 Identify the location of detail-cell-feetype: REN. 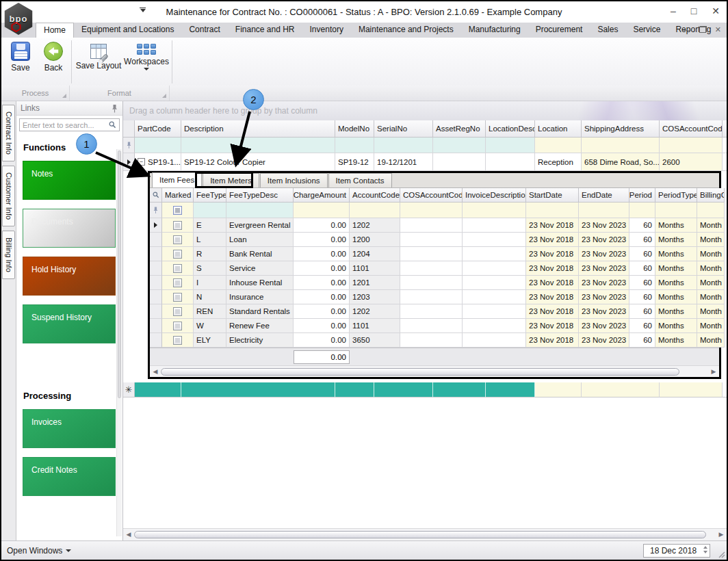
(210, 312).